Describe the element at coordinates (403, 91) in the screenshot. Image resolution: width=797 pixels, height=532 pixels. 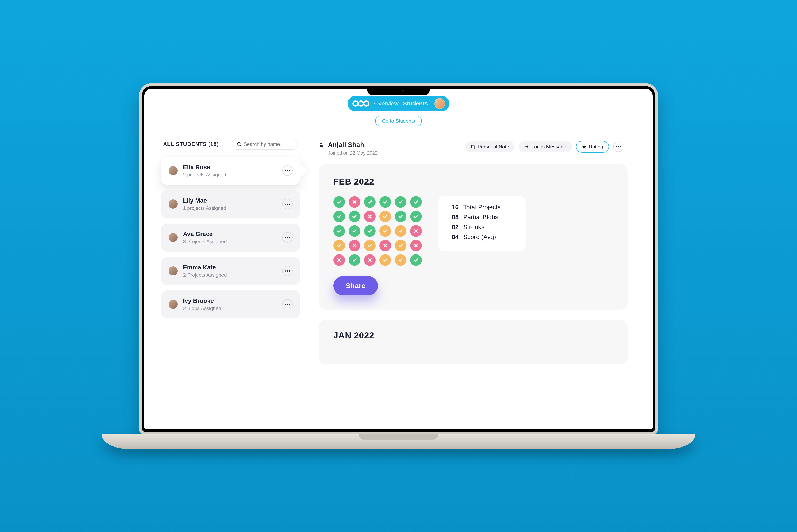
I see `camera-dot` at that location.